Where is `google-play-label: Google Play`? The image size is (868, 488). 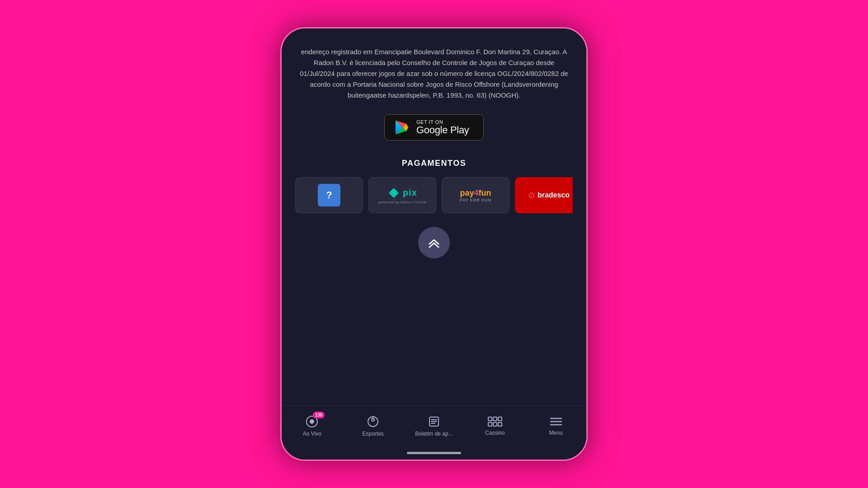
google-play-label: Google Play is located at coordinates (443, 130).